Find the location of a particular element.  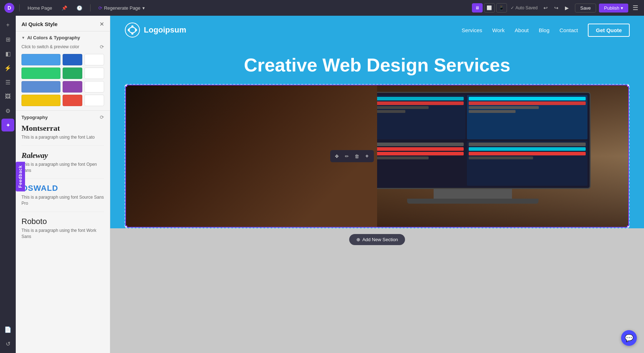

collapse-icon: ▼ is located at coordinates (23, 38).